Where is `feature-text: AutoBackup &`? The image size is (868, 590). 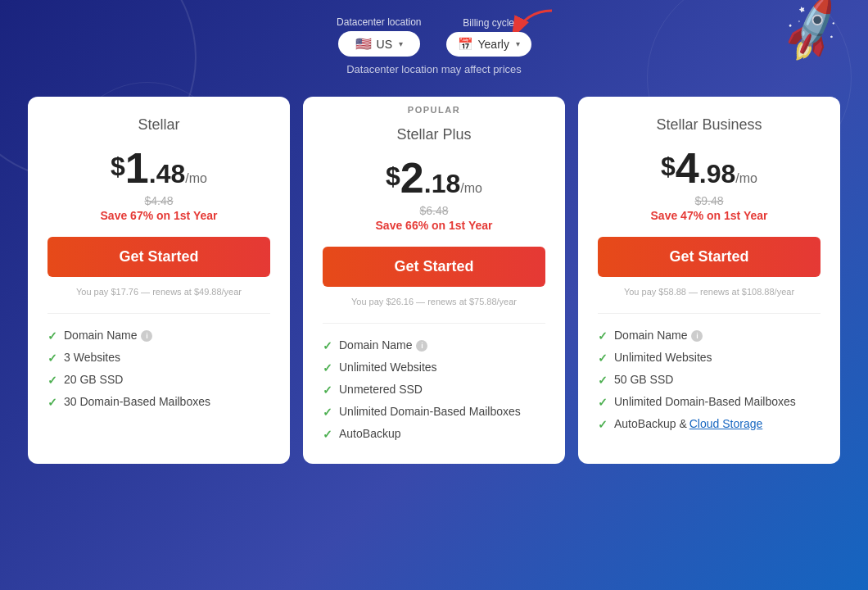 feature-text: AutoBackup & is located at coordinates (650, 424).